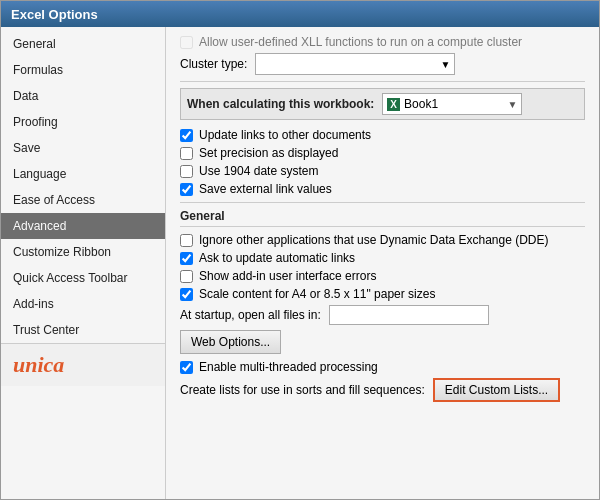 Image resolution: width=600 pixels, height=500 pixels. I want to click on wb-checkbox-row-2: Use 1904 date system, so click(382, 171).